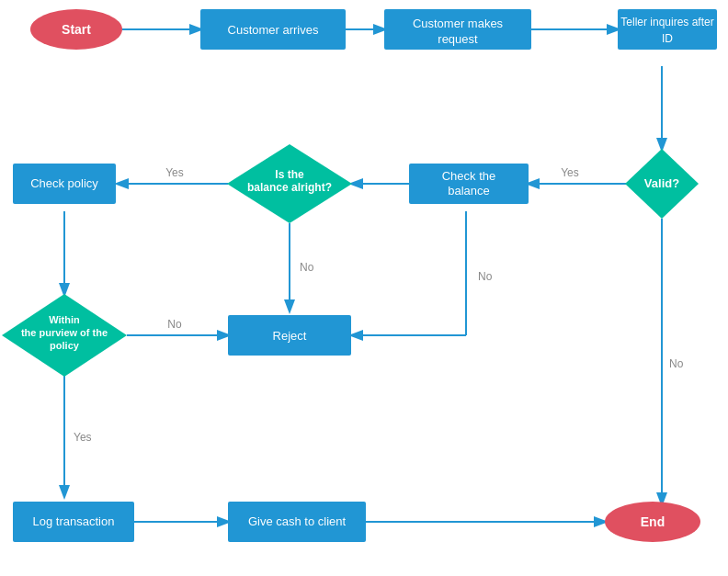 This screenshot has width=728, height=576. Describe the element at coordinates (458, 24) in the screenshot. I see `customer-request-label: Customer makes` at that location.